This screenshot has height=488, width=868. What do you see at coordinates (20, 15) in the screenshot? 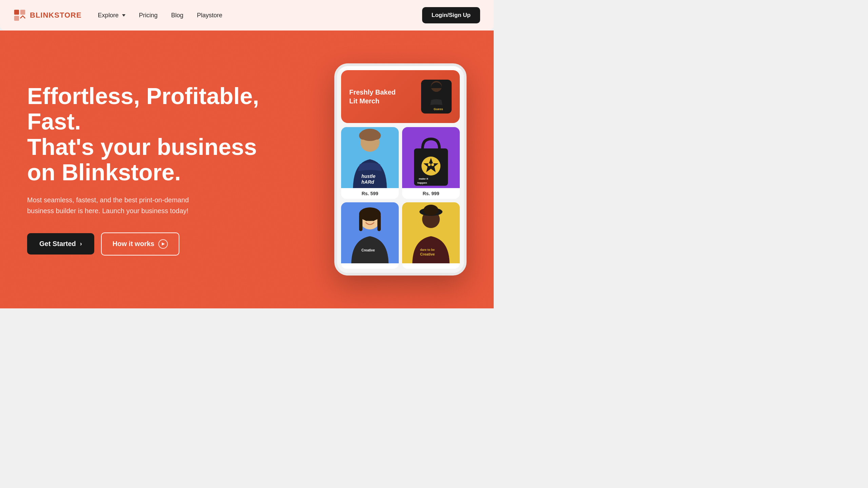
I see `logo-icon` at bounding box center [20, 15].